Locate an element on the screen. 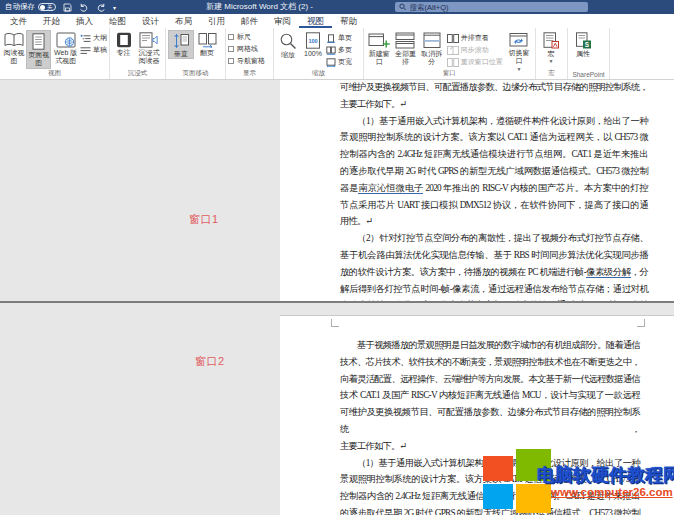  group-label-views: 视图 is located at coordinates (54, 74).